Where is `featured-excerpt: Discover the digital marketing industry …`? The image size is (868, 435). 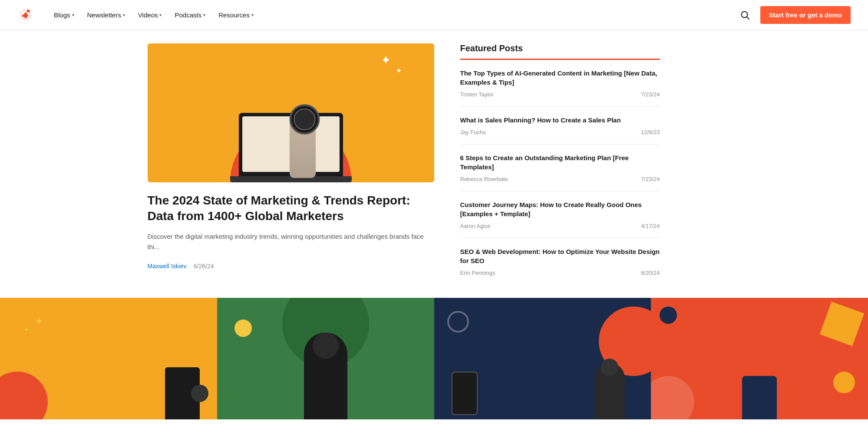
featured-excerpt: Discover the digital marketing industry … is located at coordinates (291, 242).